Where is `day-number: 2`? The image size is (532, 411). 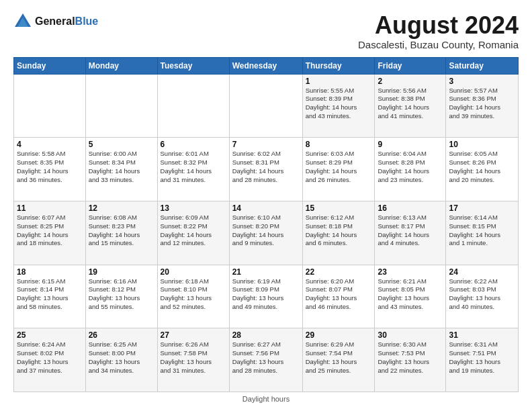
day-number: 2 is located at coordinates (410, 81).